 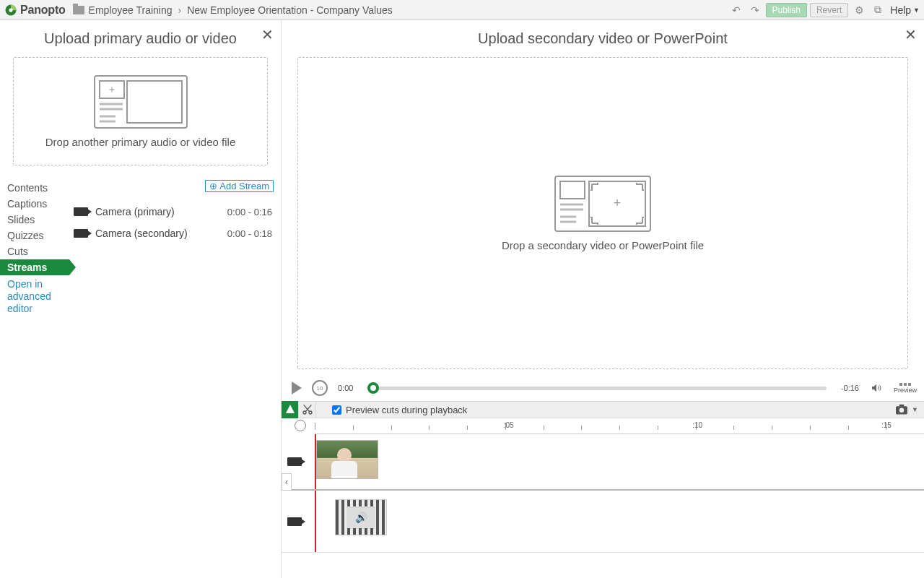 What do you see at coordinates (850, 388) in the screenshot?
I see `remaining-time: -0:16` at bounding box center [850, 388].